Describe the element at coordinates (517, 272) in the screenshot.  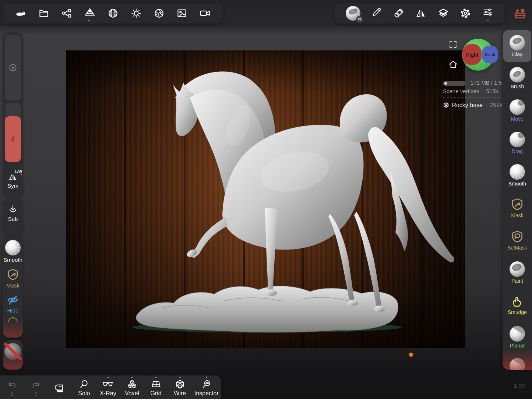
I see `tool-paint: Paint` at that location.